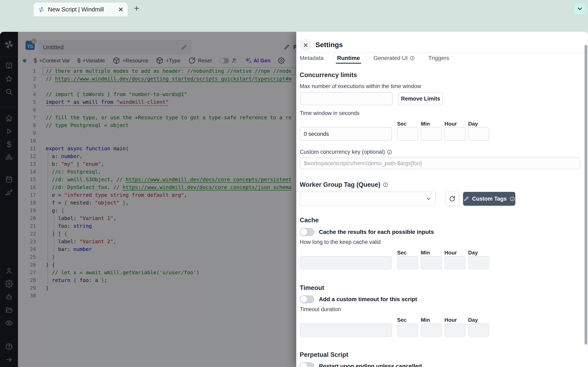  Describe the element at coordinates (489, 199) in the screenshot. I see `custom-tags-label: Custom Tags` at that location.